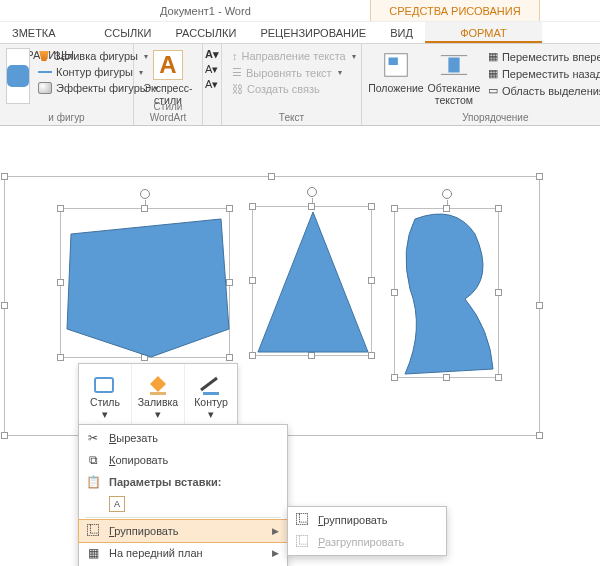  I want to click on shape-pentagon, so click(146, 284).